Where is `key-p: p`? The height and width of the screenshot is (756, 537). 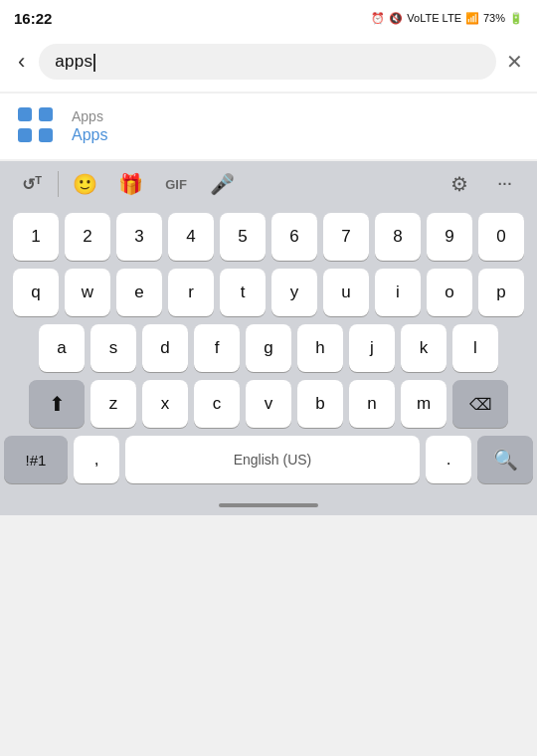 key-p: p is located at coordinates (501, 292).